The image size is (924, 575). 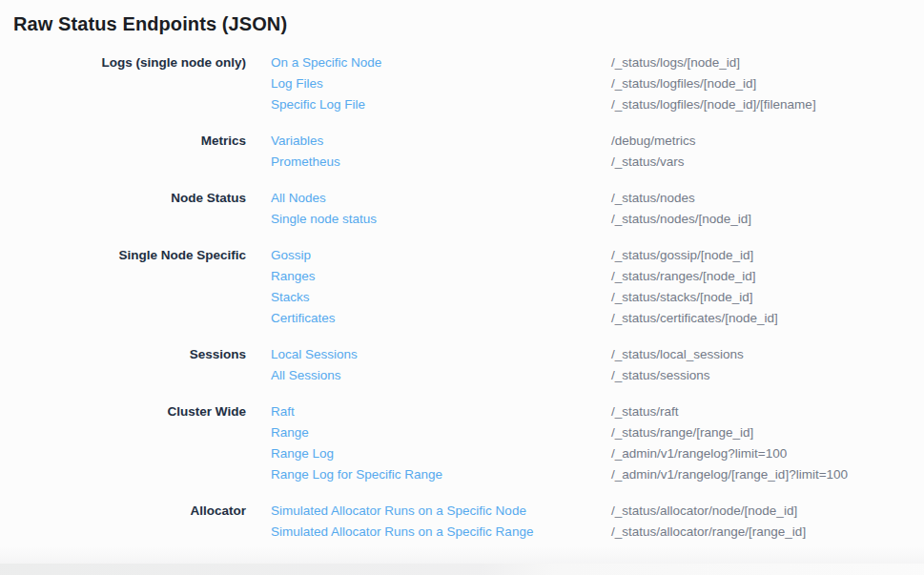 What do you see at coordinates (441, 162) in the screenshot?
I see `endpoint-link: Prometheus` at bounding box center [441, 162].